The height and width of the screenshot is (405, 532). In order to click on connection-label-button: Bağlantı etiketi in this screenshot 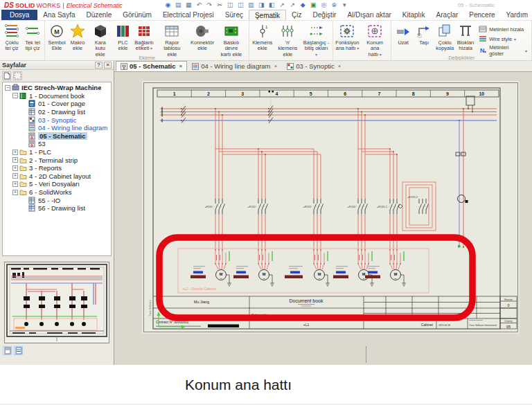, I will do `click(144, 37)`.